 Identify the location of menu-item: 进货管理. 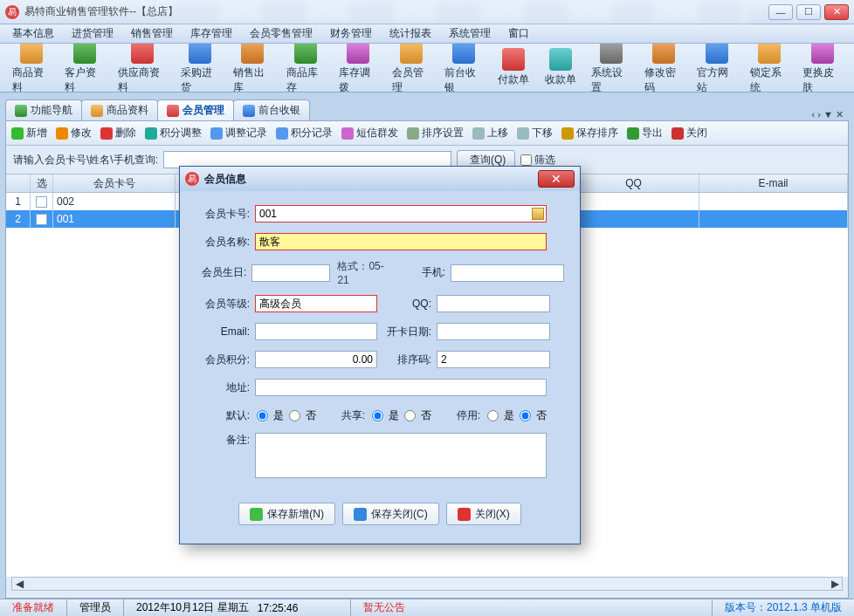
(93, 33).